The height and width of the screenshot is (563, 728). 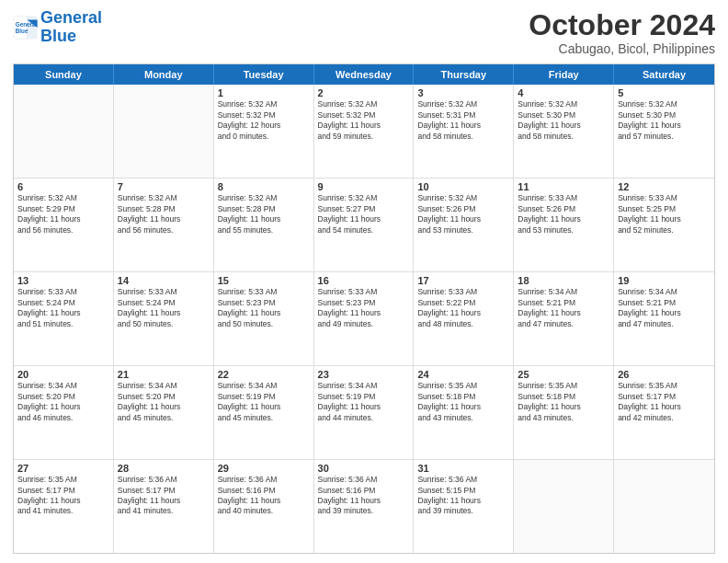 I want to click on cell-info-line: and 45 minutes., so click(x=264, y=418).